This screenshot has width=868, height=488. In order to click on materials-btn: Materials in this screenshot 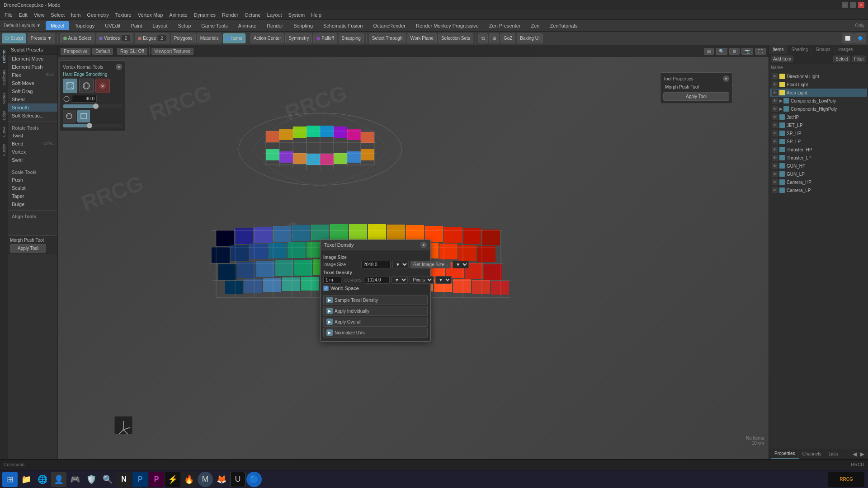, I will do `click(210, 38)`.